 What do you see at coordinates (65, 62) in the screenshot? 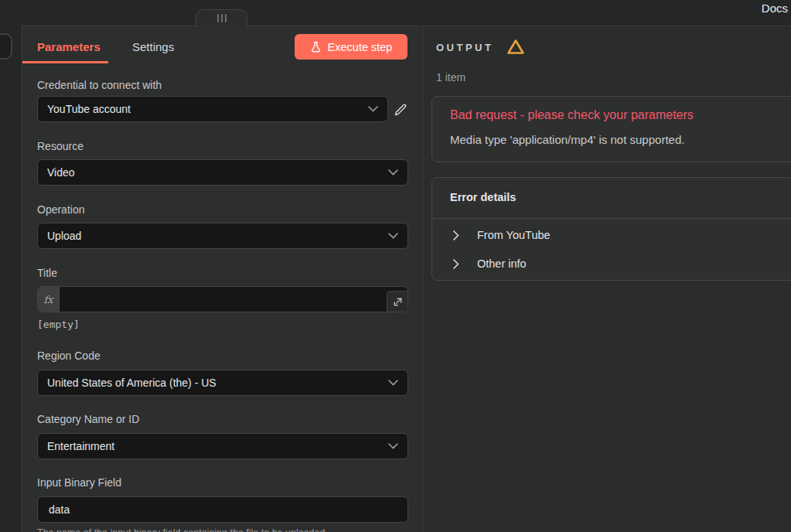
I see `active-tab-underline` at bounding box center [65, 62].